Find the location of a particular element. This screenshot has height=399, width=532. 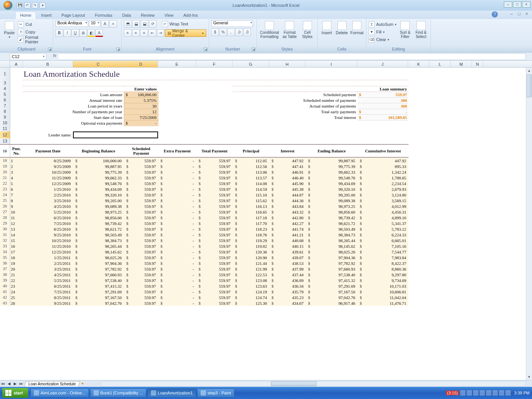

col-header-N: N is located at coordinates (478, 64).